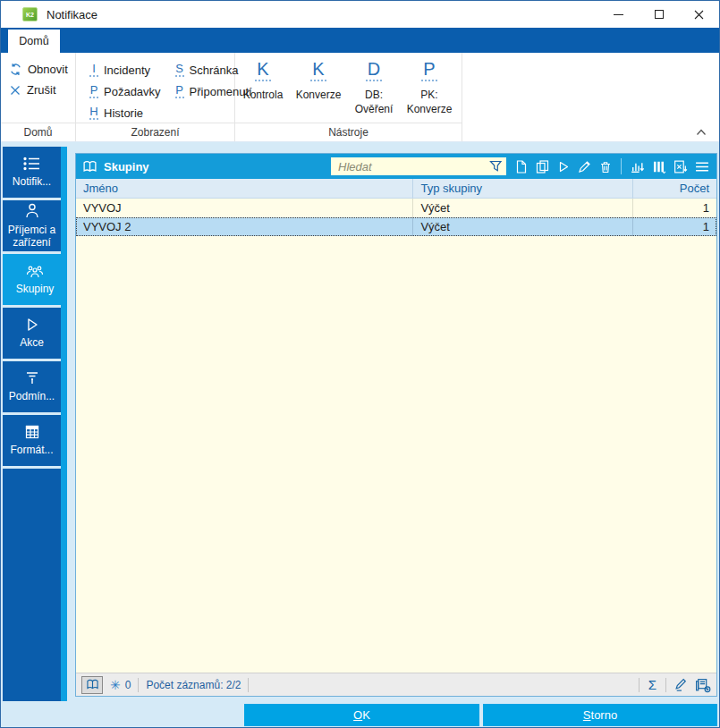 The width and height of the screenshot is (720, 728). I want to click on clipboard-label: Schránka, so click(215, 70).